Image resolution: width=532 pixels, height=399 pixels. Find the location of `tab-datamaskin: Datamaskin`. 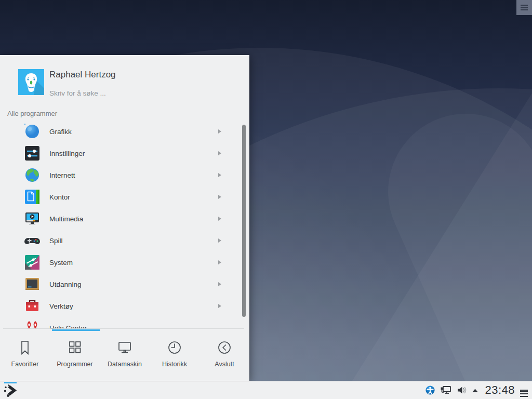

tab-datamaskin: Datamaskin is located at coordinates (125, 356).